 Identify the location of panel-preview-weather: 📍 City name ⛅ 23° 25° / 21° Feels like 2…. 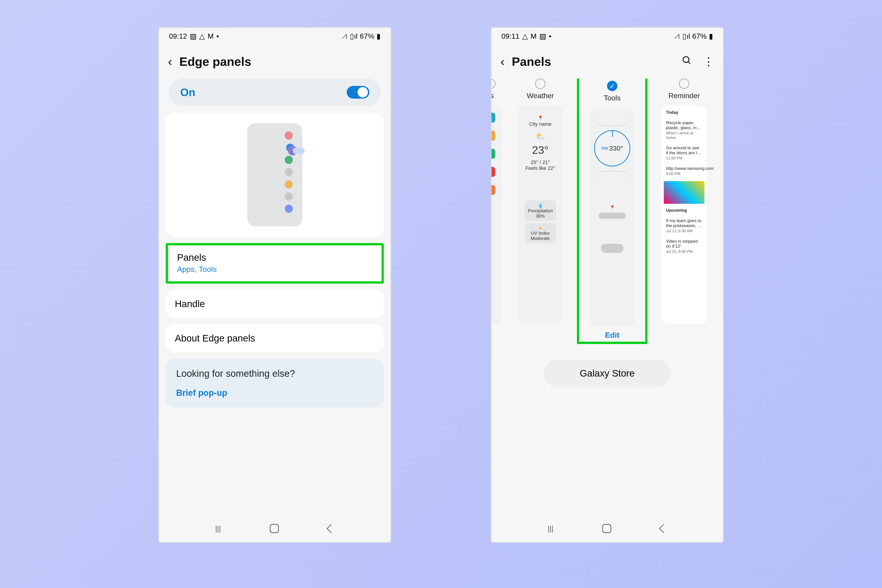
(540, 215).